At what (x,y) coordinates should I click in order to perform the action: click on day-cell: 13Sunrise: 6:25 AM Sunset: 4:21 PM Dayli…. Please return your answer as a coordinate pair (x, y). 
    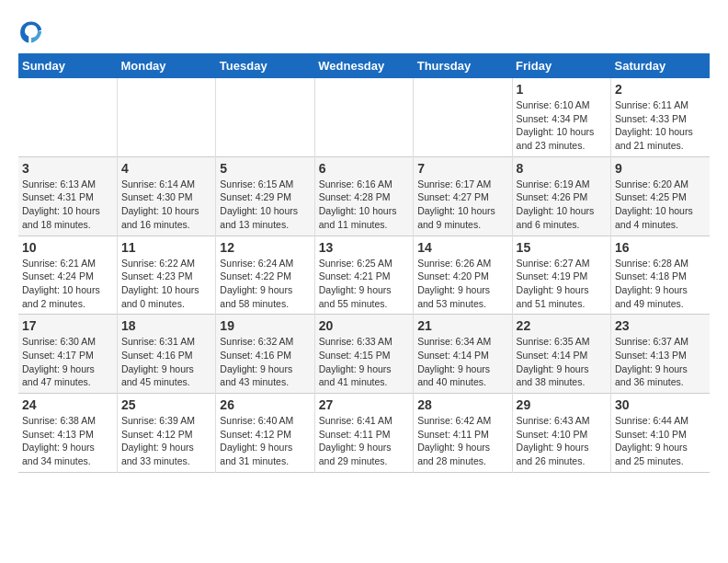
    Looking at the image, I should click on (364, 275).